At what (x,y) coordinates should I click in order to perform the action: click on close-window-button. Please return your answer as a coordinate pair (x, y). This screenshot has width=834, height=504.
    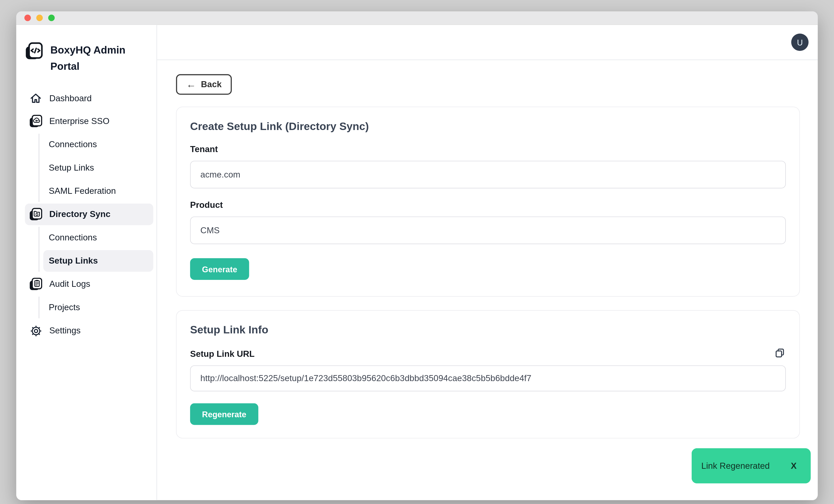
    Looking at the image, I should click on (28, 18).